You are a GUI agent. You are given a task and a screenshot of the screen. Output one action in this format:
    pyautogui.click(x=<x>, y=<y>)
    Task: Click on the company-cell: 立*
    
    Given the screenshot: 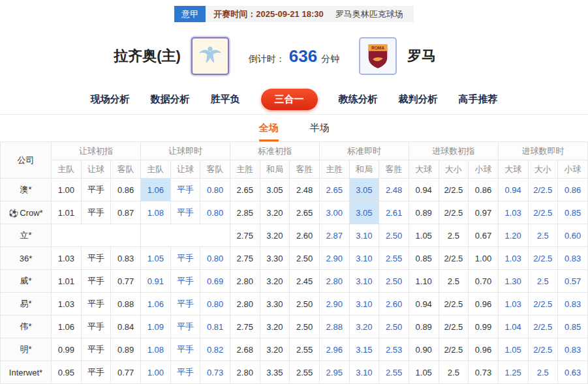 What is the action you would take?
    pyautogui.click(x=26, y=236)
    